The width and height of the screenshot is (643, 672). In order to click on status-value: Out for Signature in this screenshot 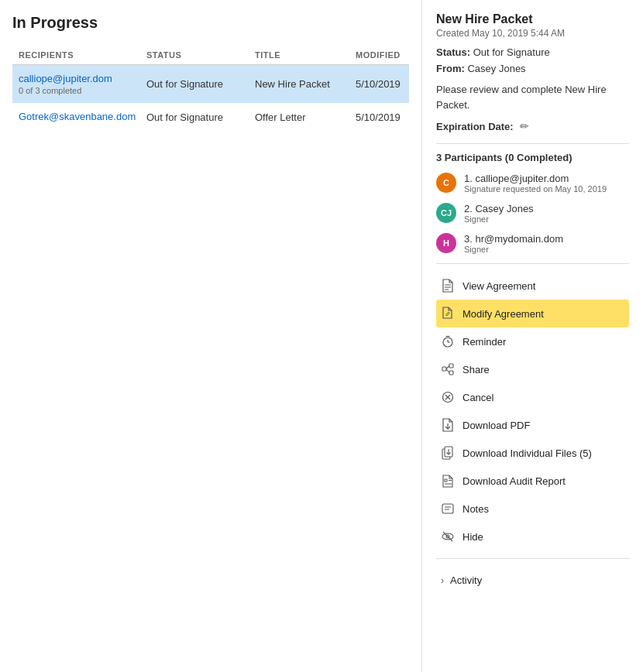, I will do `click(511, 53)`.